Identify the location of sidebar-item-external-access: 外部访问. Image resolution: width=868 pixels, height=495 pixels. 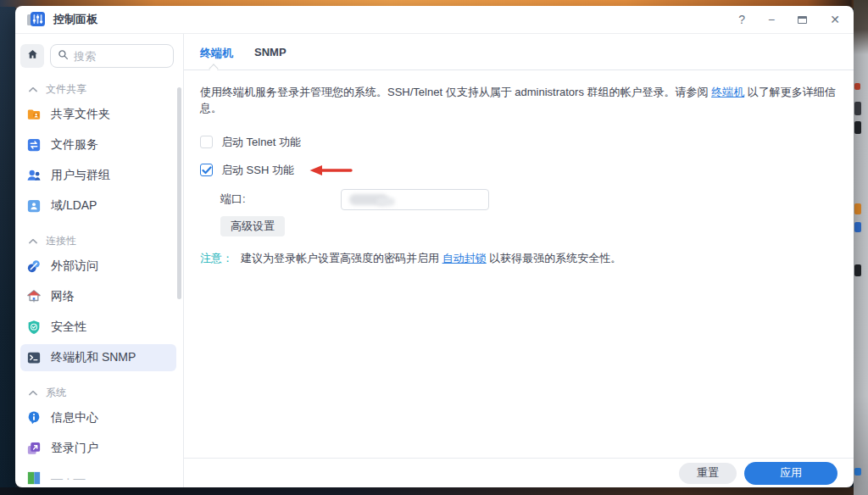
(98, 266).